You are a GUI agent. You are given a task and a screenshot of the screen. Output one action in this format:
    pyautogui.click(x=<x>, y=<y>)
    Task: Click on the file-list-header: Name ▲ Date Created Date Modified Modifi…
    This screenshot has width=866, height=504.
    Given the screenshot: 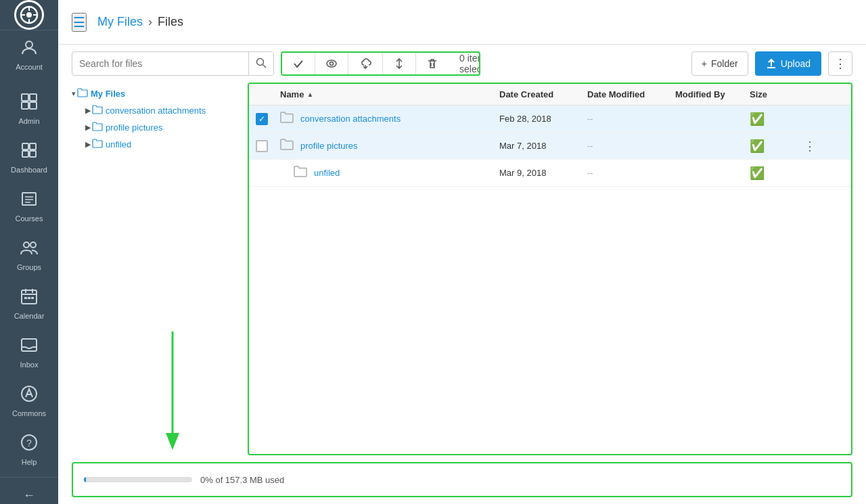 What is the action you would take?
    pyautogui.click(x=550, y=95)
    